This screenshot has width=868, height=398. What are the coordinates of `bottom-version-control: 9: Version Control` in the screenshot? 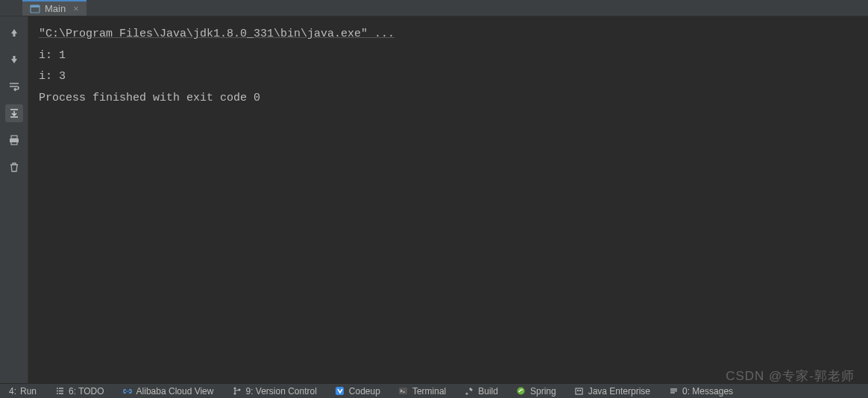 It's located at (274, 391).